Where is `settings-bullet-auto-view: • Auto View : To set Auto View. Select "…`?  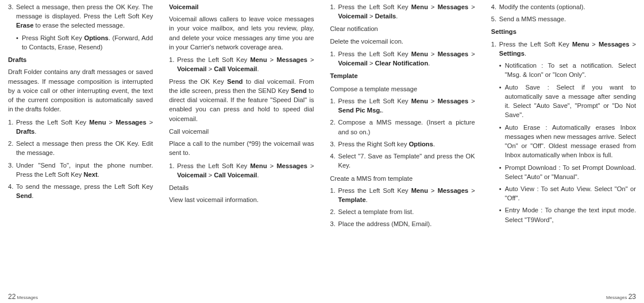 settings-bullet-auto-view: • Auto View : To set Auto View. Select "… is located at coordinates (568, 193).